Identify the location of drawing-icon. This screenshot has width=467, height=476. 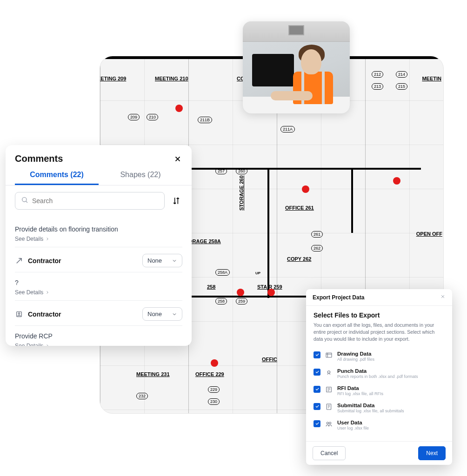
(329, 355).